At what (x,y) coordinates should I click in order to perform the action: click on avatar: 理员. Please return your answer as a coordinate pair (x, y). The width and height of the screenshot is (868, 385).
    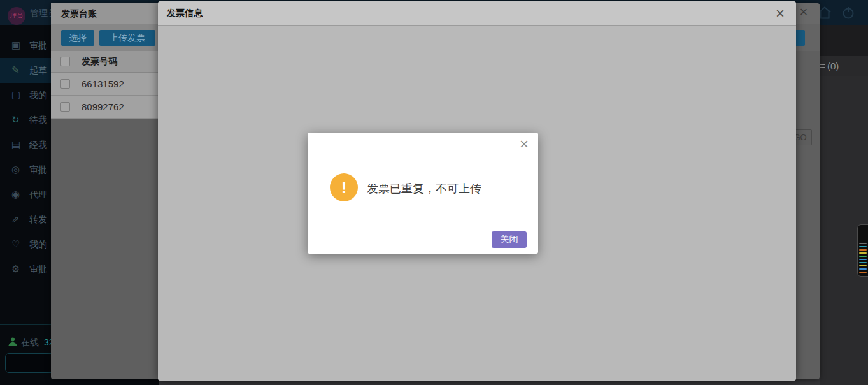
    Looking at the image, I should click on (17, 16).